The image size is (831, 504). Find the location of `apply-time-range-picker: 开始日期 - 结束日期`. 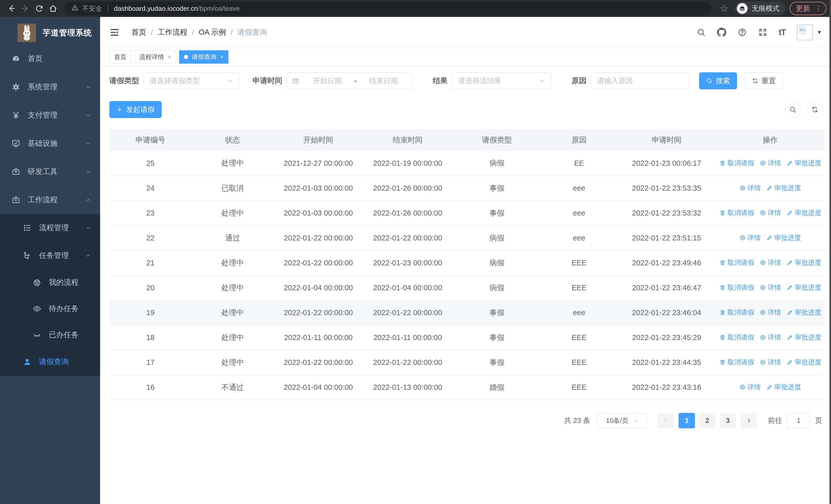

apply-time-range-picker: 开始日期 - 结束日期 is located at coordinates (350, 81).